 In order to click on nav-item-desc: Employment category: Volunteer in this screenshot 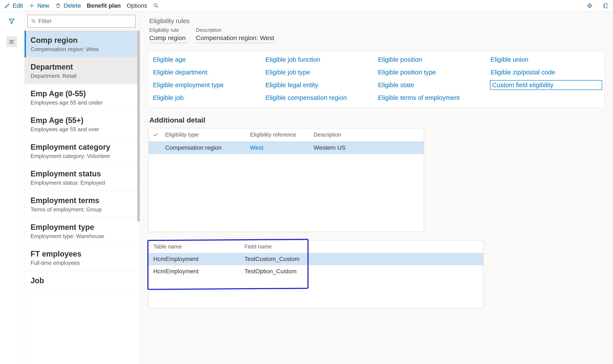, I will do `click(82, 156)`.